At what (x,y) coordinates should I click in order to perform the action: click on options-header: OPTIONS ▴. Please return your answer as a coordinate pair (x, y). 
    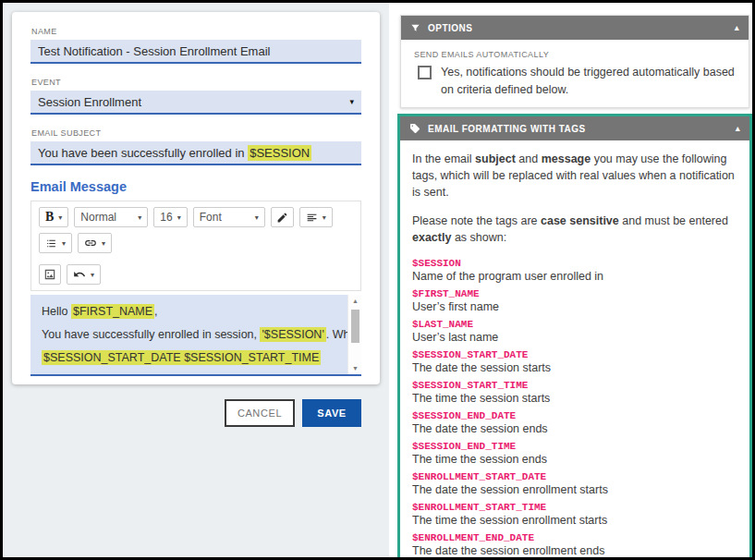
    Looking at the image, I should click on (575, 28).